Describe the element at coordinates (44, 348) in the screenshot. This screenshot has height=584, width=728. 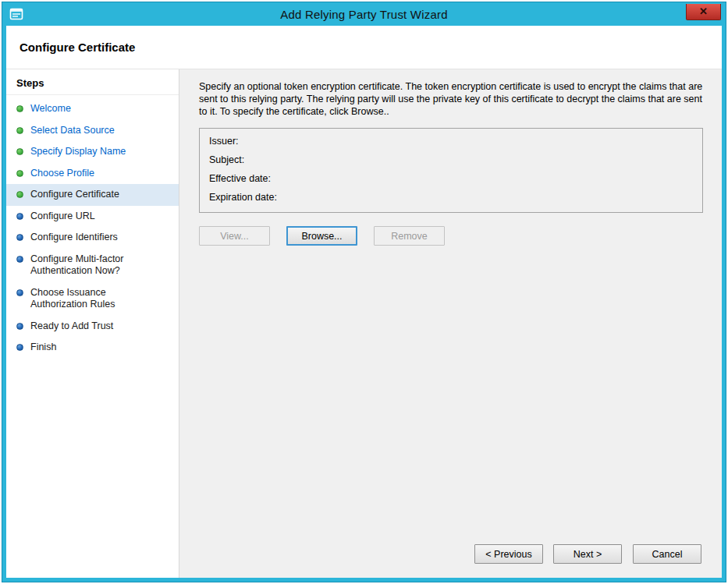
I see `step-label: Finish` at that location.